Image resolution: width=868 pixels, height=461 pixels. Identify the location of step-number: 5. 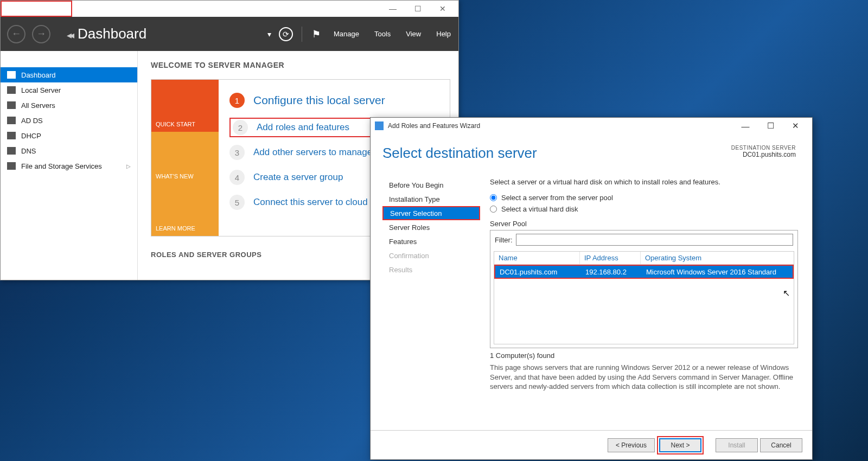
(237, 202).